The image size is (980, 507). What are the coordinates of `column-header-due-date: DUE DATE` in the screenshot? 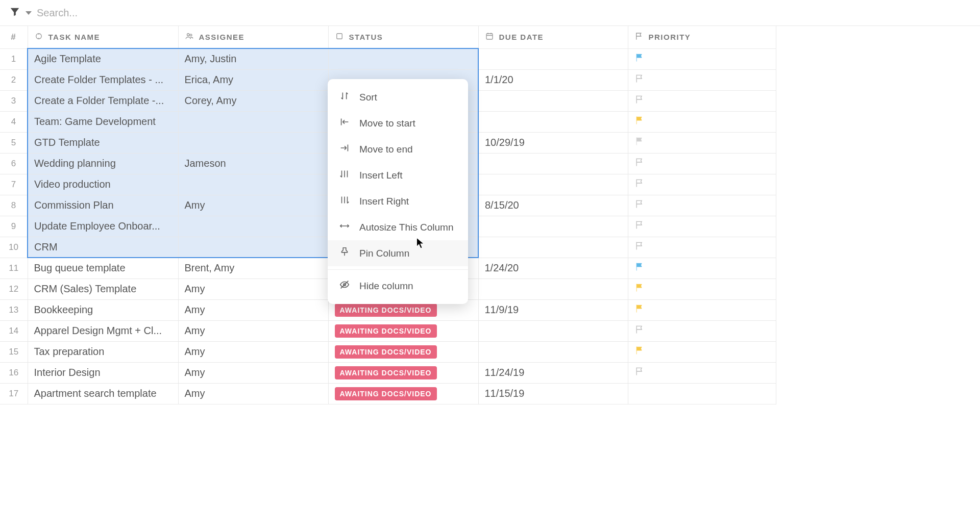 It's located at (553, 37).